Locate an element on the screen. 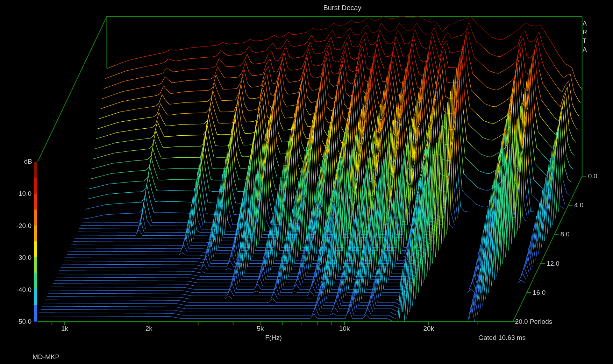  periods-tick-label: 4.0 is located at coordinates (579, 205).